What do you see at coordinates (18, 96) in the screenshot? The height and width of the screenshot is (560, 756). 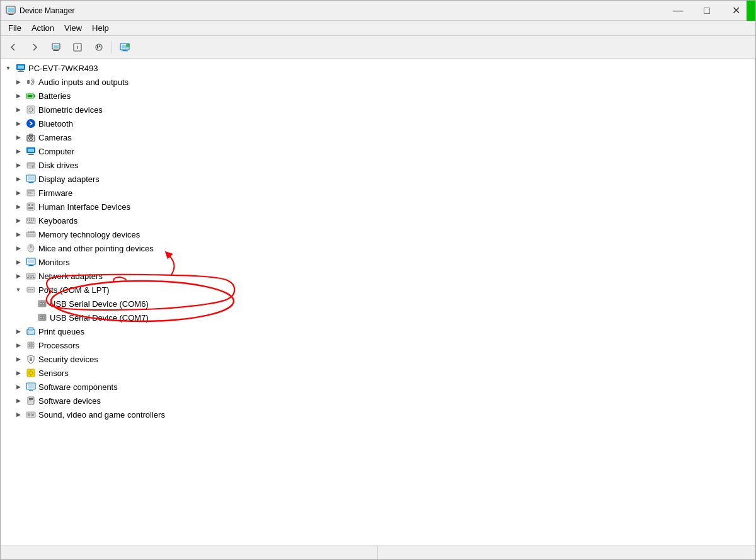 I see `batteries-expand: ▶` at bounding box center [18, 96].